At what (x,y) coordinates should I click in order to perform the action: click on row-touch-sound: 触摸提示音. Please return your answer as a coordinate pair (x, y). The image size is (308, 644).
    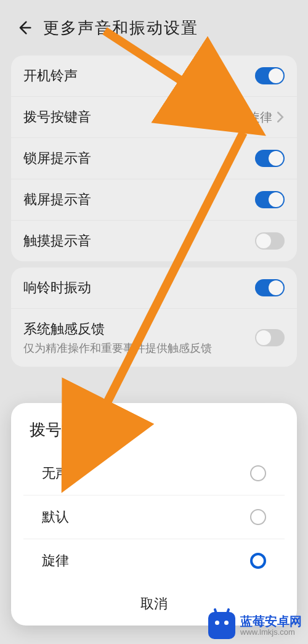
    Looking at the image, I should click on (154, 241).